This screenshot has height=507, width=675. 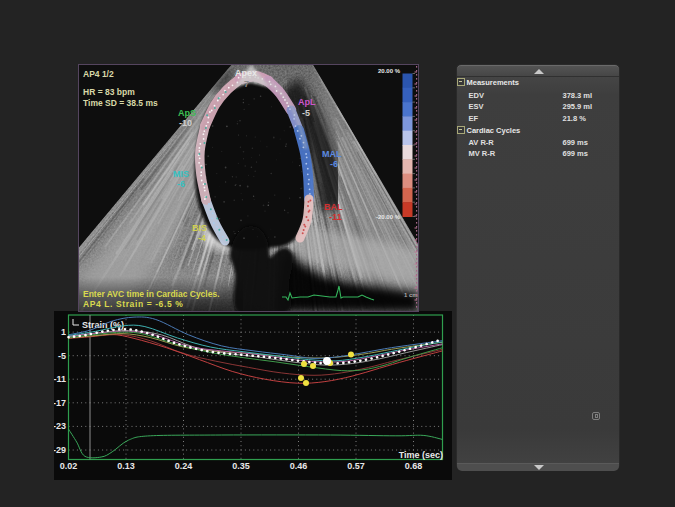 I want to click on svg-text: -10, so click(x=186, y=123).